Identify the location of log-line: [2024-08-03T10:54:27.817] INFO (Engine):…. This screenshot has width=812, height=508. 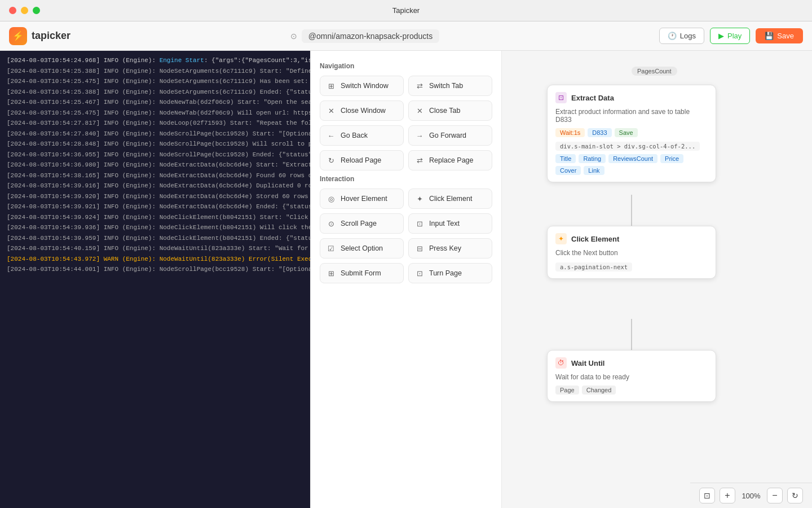
(155, 123).